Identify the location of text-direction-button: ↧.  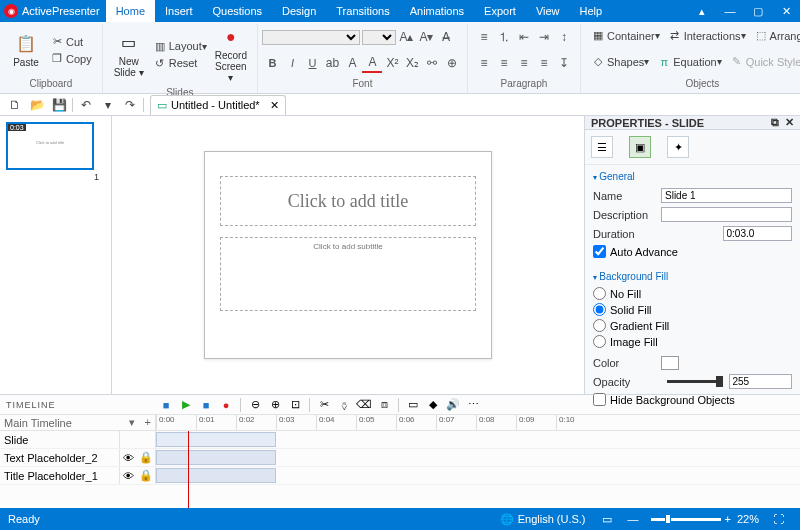
(564, 63).